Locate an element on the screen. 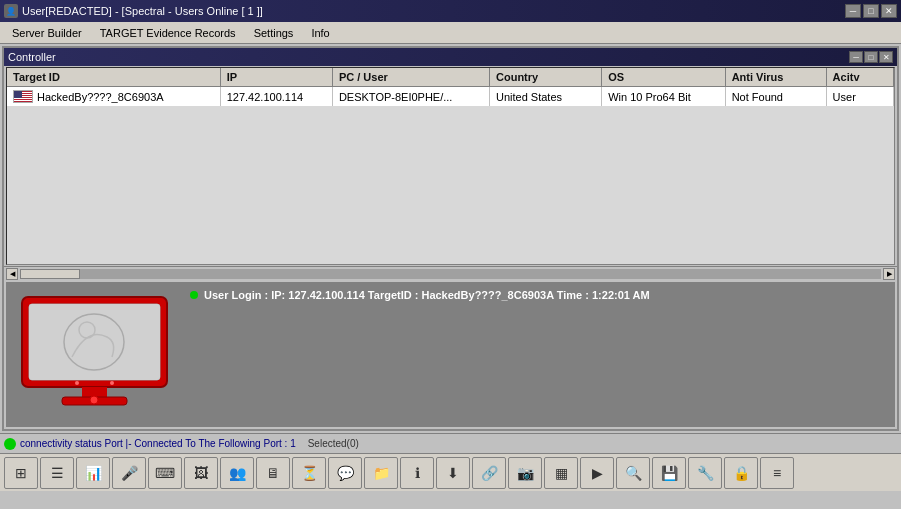 The image size is (901, 509). screenshot-button: 🖼 is located at coordinates (201, 473).